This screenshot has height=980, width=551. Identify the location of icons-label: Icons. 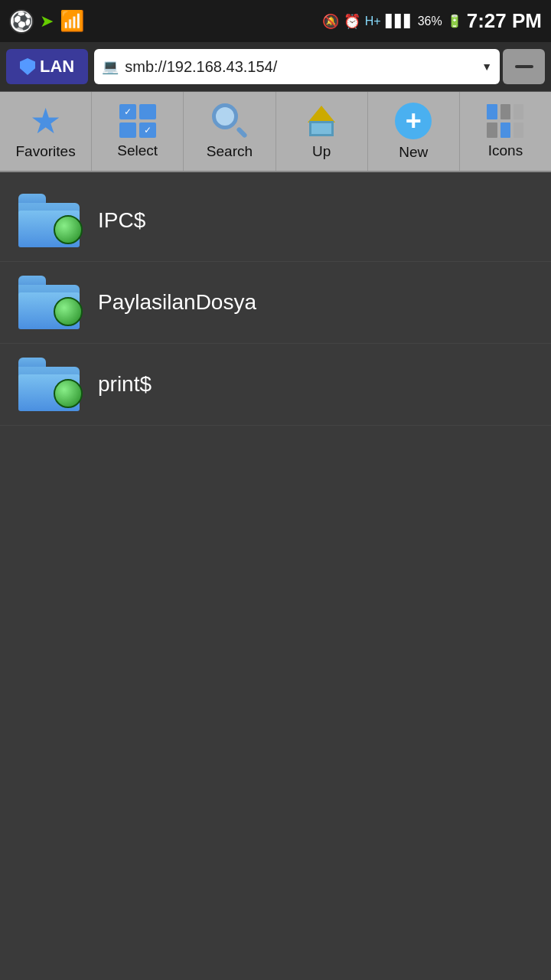
(505, 151).